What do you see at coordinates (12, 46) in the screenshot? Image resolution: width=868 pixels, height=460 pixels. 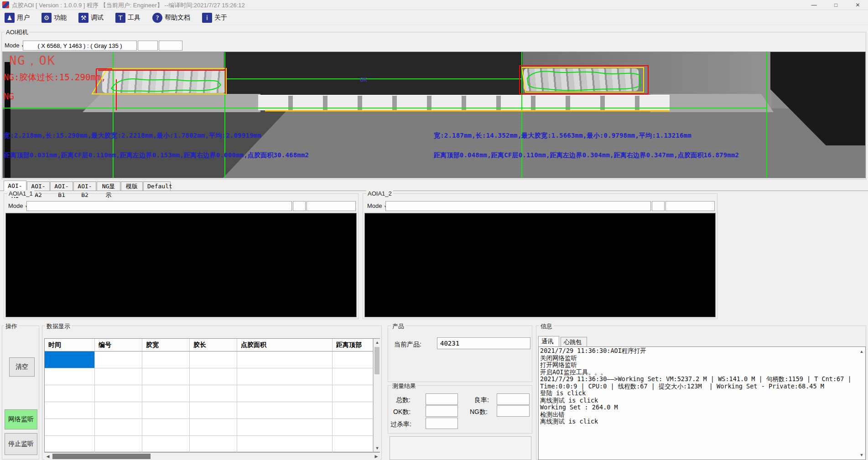 I see `mode-label: Mode` at bounding box center [12, 46].